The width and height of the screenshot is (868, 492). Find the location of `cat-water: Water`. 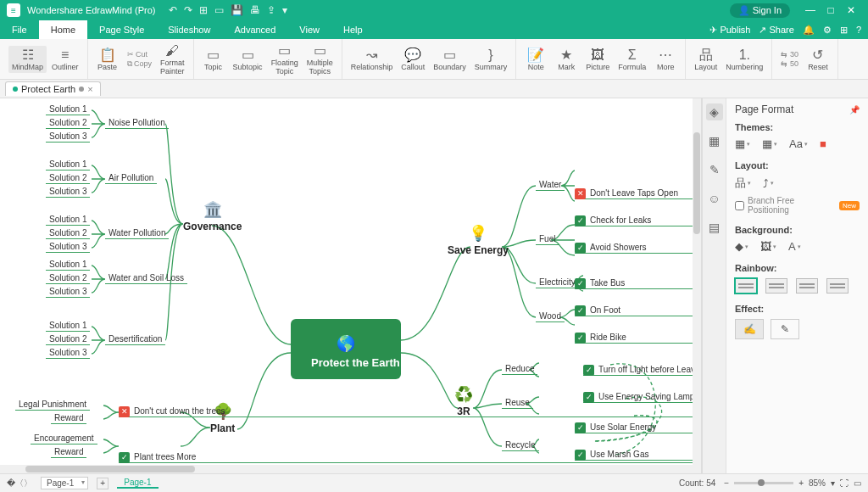

cat-water: Water is located at coordinates (550, 185).